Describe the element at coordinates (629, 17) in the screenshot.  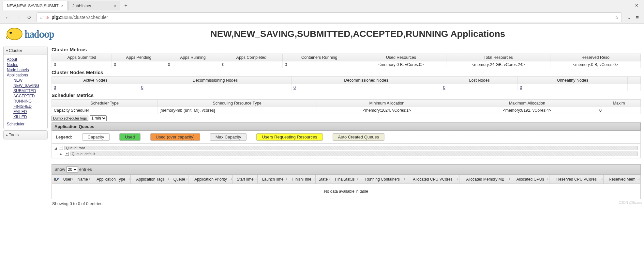
I see `pocket-icon: ⌄` at that location.